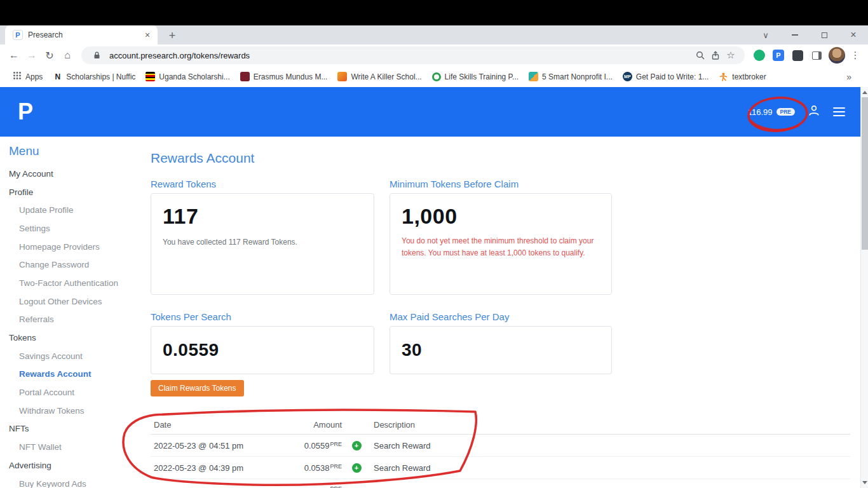 The height and width of the screenshot is (488, 868). What do you see at coordinates (76, 482) in the screenshot?
I see `sidebar-item-buy-keyword-ads: Buy Keyword Ads` at bounding box center [76, 482].